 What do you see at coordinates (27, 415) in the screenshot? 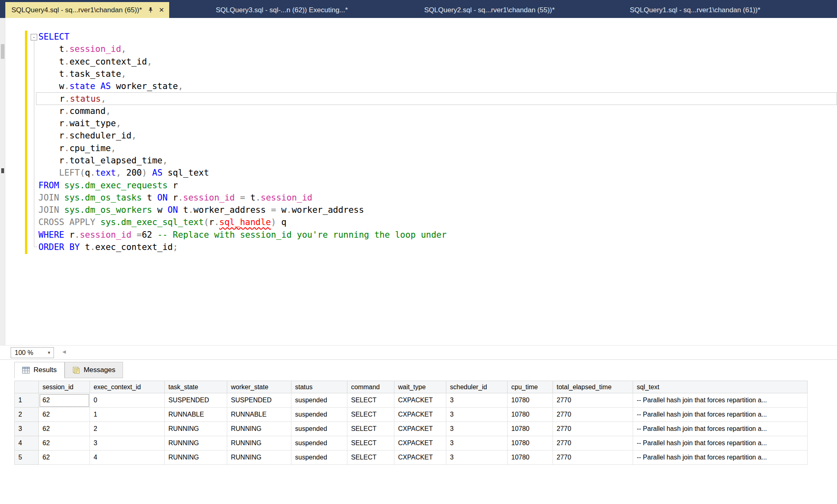
I see `row-number: 2` at bounding box center [27, 415].